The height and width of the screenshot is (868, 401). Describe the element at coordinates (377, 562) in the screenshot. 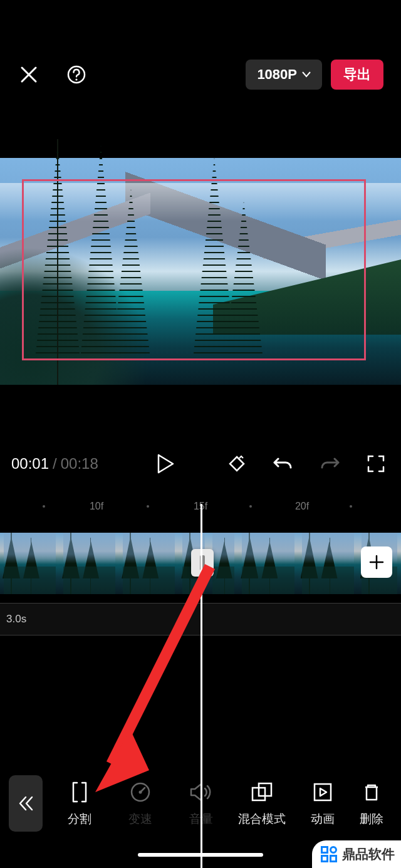

I see `add-clip-button` at that location.